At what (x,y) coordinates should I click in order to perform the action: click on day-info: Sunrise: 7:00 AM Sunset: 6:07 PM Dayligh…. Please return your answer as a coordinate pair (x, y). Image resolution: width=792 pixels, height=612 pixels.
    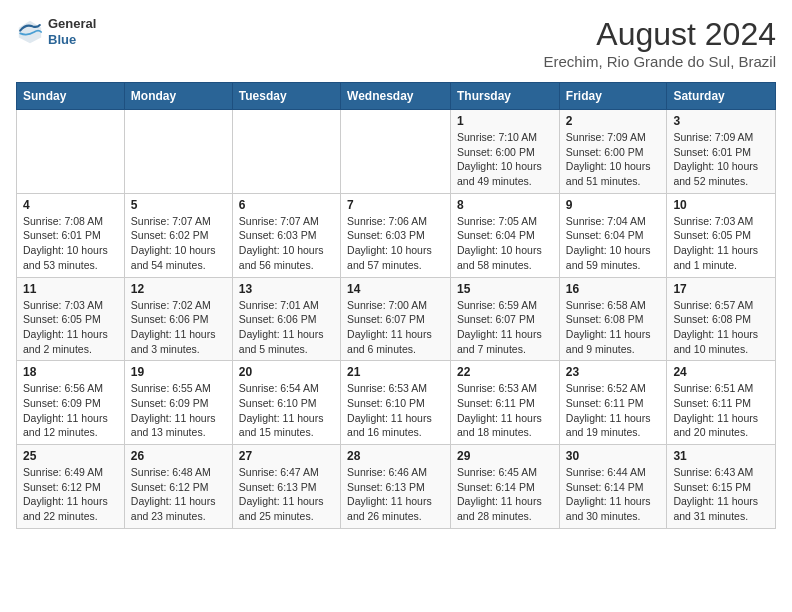
    Looking at the image, I should click on (396, 328).